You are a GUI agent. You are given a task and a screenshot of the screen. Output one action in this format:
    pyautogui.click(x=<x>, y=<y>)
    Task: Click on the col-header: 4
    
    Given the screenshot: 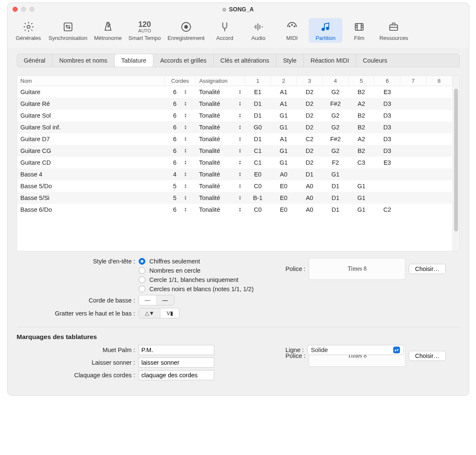 What is the action you would take?
    pyautogui.click(x=336, y=81)
    